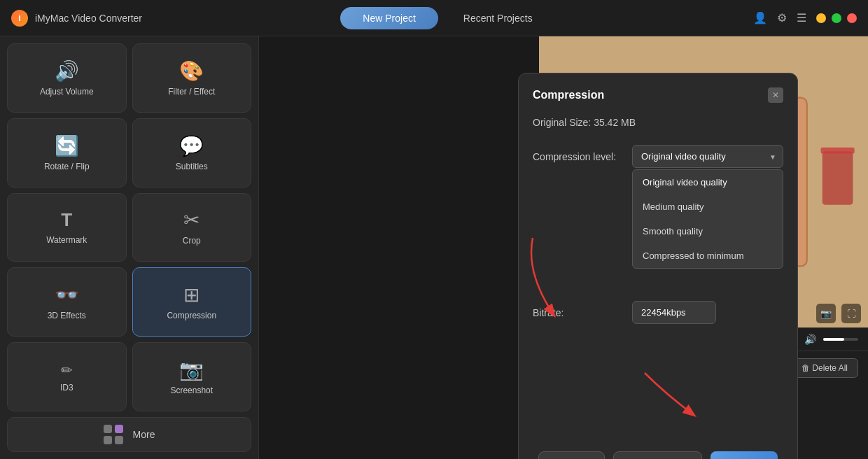 The width and height of the screenshot is (868, 459). What do you see at coordinates (66, 240) in the screenshot?
I see `watermark-label: Watermark` at bounding box center [66, 240].